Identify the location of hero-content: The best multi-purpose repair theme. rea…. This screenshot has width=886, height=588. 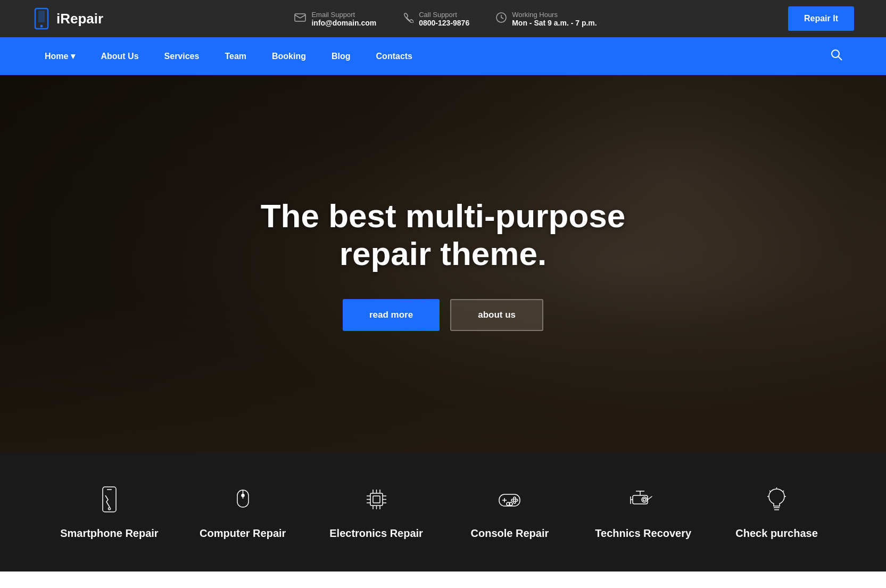
(443, 264).